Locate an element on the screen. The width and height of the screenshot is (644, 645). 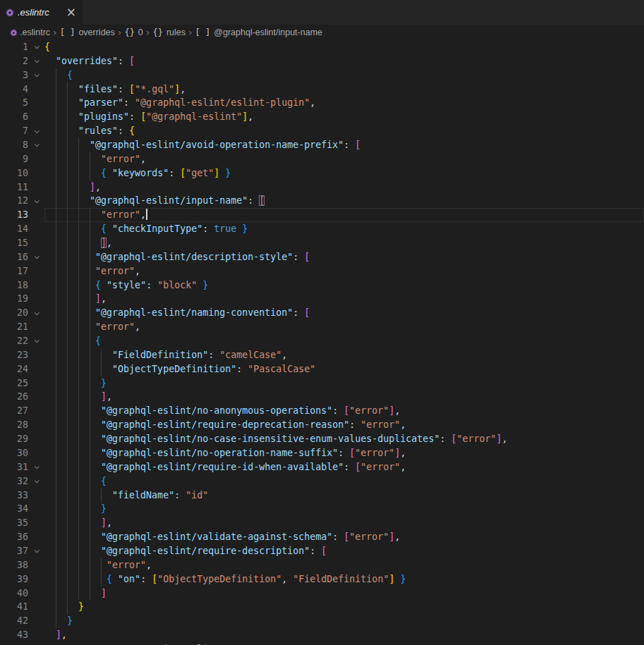
code-line: 34 } is located at coordinates (322, 509).